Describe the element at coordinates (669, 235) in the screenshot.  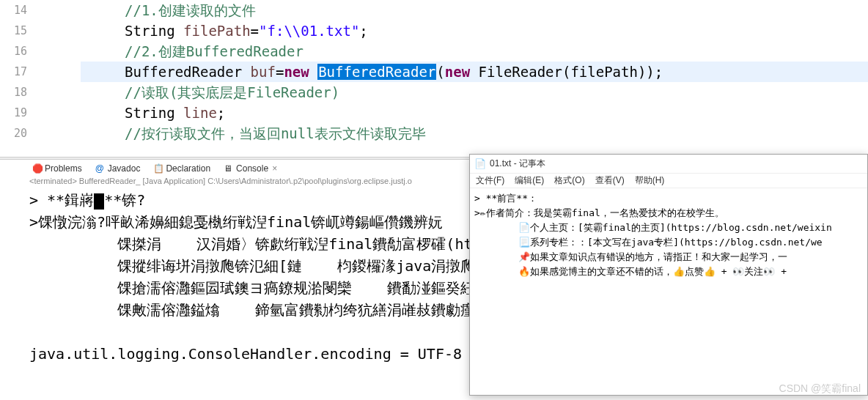
I see `notepad-body: > **前言**： >✏作者简介：我是笑霸final，一名热爱技术的在校学生。 …` at that location.